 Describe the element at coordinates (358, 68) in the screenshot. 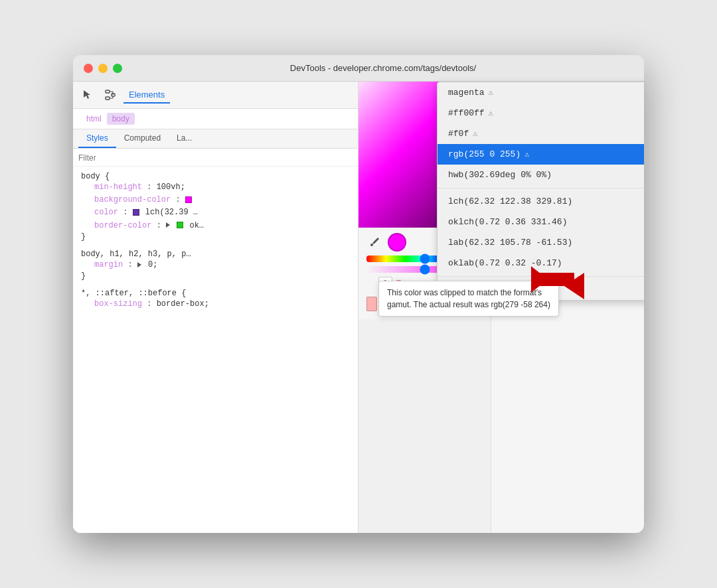

I see `titlebar: DevTools - developer.chrome.com/tags/dev…` at that location.